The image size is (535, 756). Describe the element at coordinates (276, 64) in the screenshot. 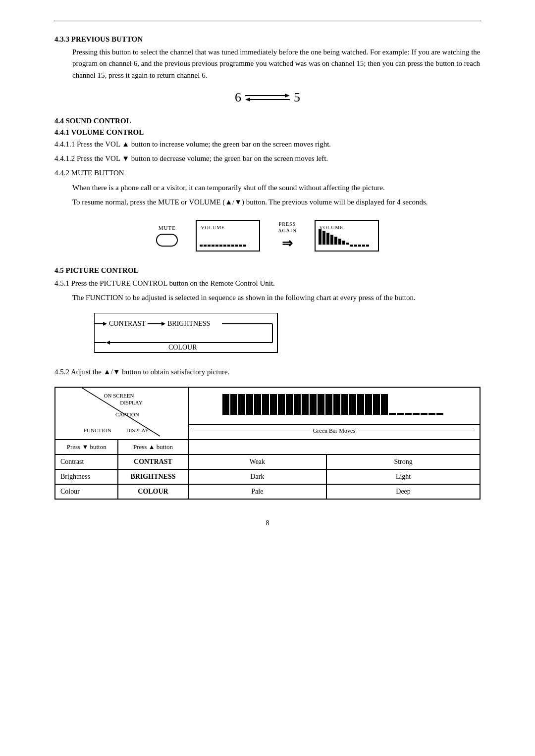

I see `para-433: Pressing this button to select the chann…` at that location.